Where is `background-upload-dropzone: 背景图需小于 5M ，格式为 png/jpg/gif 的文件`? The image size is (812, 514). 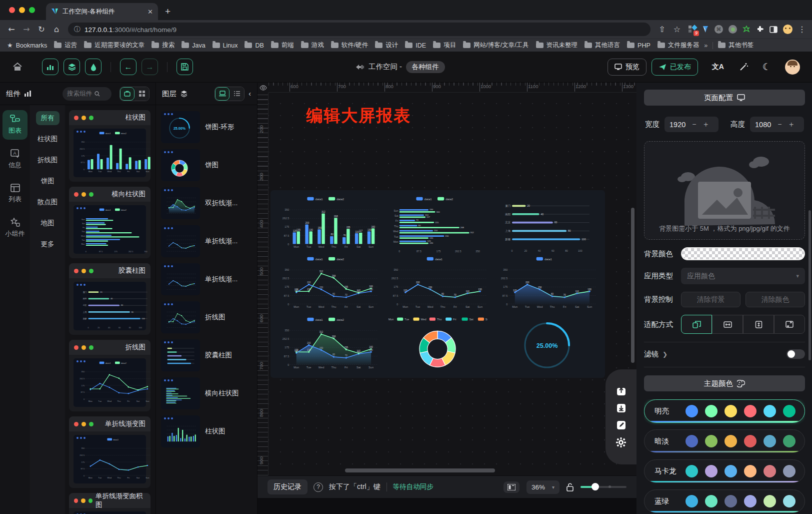
background-upload-dropzone: 背景图需小于 5M ，格式为 png/jpg/gif 的文件 is located at coordinates (724, 190).